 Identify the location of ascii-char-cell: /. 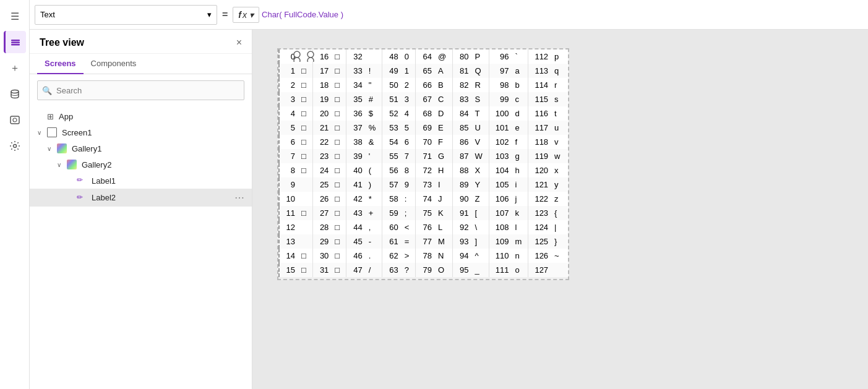
(374, 270).